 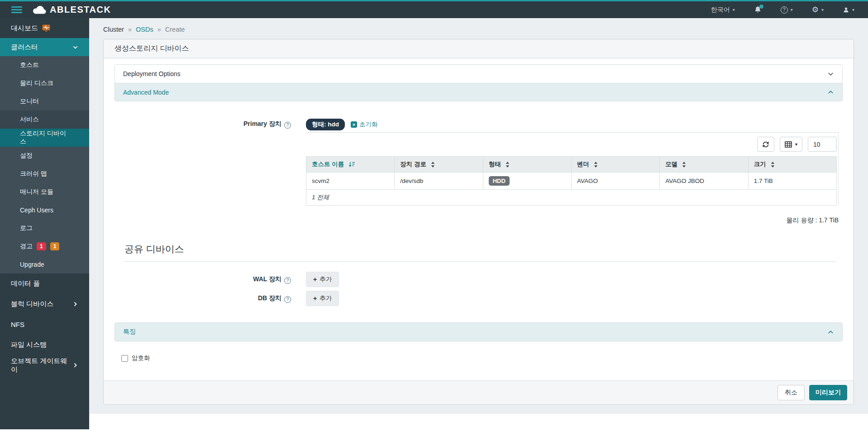 What do you see at coordinates (44, 28) in the screenshot?
I see `sidebar-item-dashboard: 대시보드` at bounding box center [44, 28].